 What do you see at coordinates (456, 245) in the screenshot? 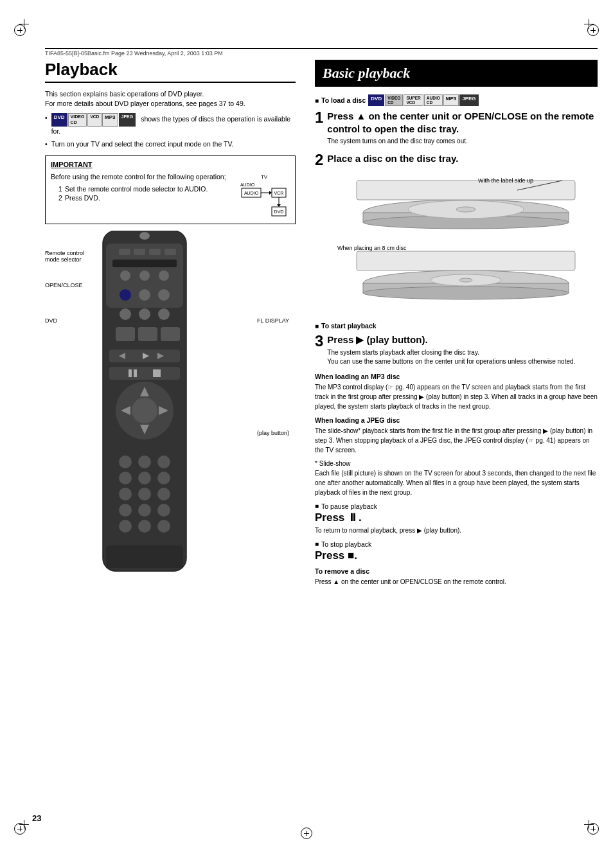
I see `disc-tray-svg: When placing an 8 cm disc` at bounding box center [456, 245].